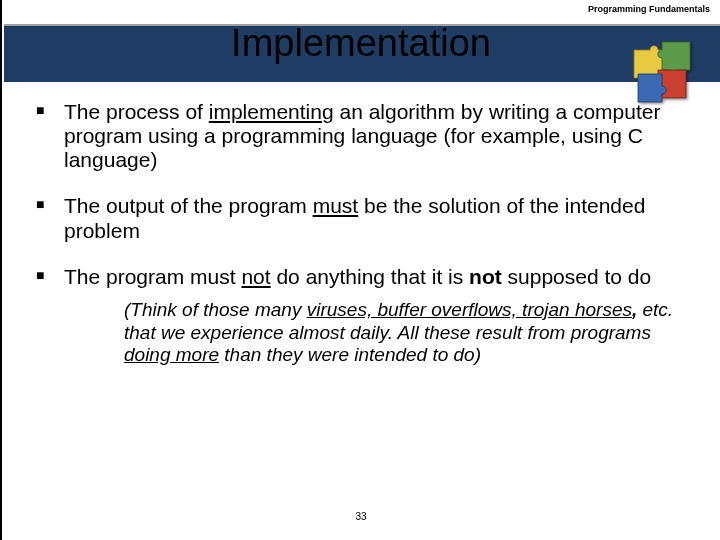 The image size is (720, 540). Describe the element at coordinates (188, 206) in the screenshot. I see `text: The output of the program` at that location.